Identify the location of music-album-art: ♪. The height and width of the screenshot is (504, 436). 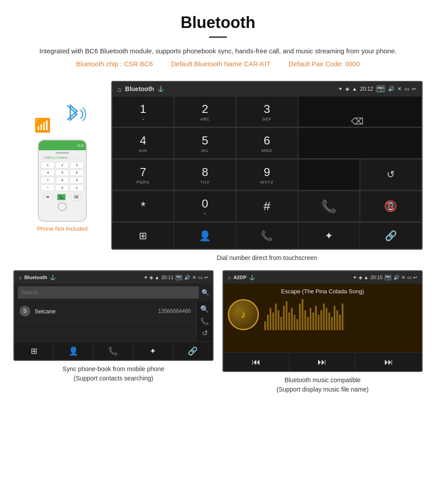
(243, 315).